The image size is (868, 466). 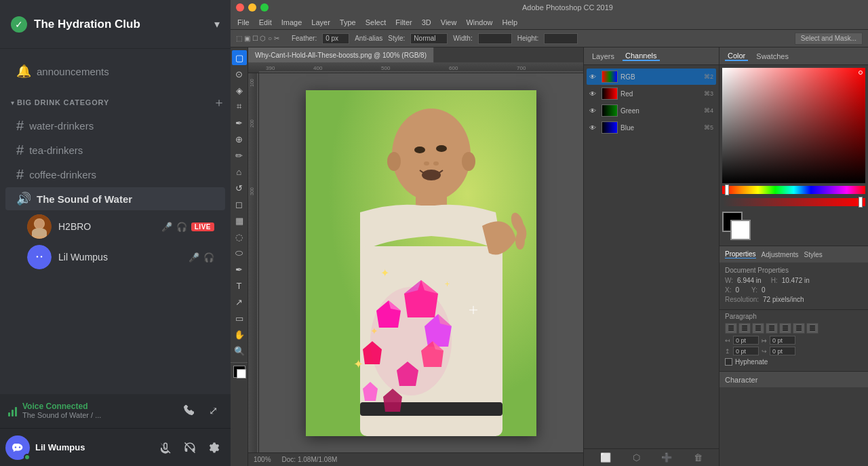 What do you see at coordinates (561, 39) in the screenshot?
I see `height-input` at bounding box center [561, 39].